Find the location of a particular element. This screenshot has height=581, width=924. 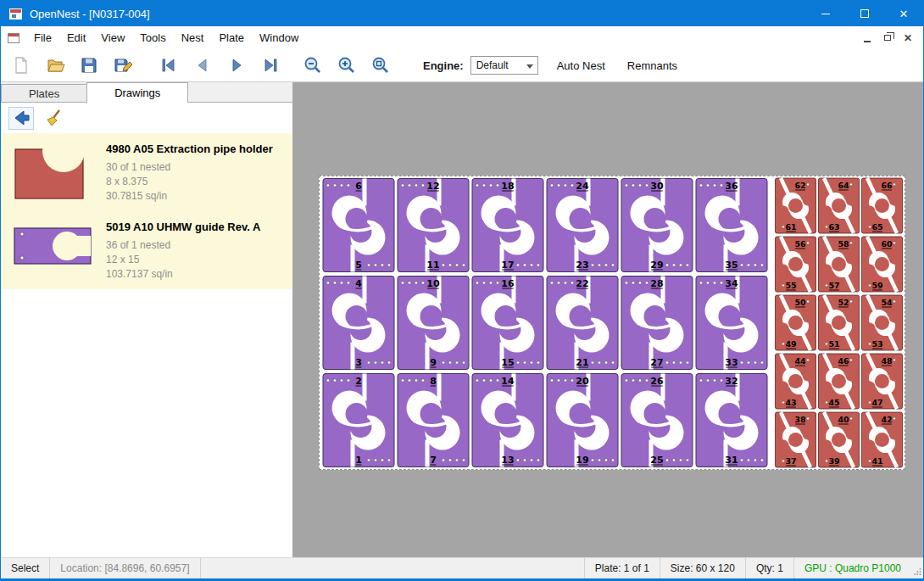

nested-part-pair-purple: 3635 is located at coordinates (732, 226).